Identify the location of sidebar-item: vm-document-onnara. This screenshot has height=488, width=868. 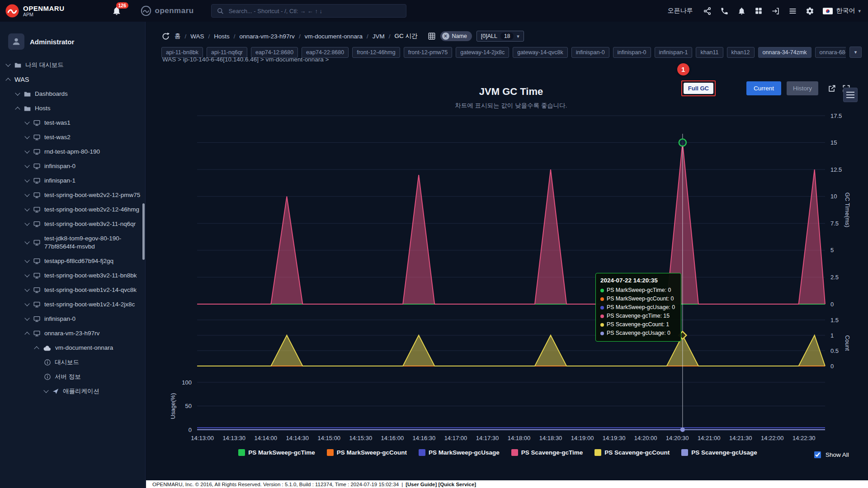
(72, 348).